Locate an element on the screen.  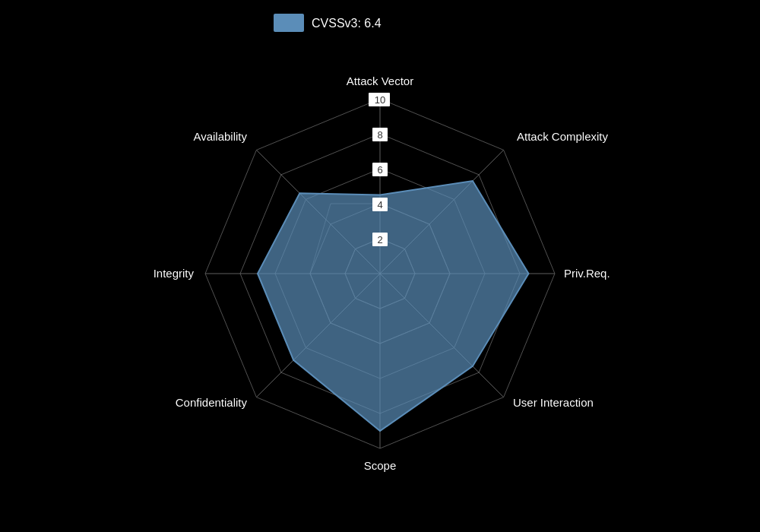
label-attack-vector: Attack Vector is located at coordinates (380, 81).